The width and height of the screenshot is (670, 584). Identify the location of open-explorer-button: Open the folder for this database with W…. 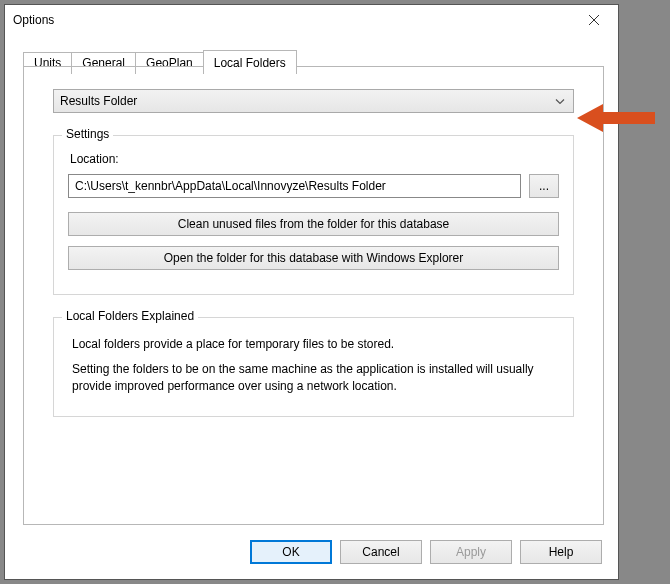
(314, 258).